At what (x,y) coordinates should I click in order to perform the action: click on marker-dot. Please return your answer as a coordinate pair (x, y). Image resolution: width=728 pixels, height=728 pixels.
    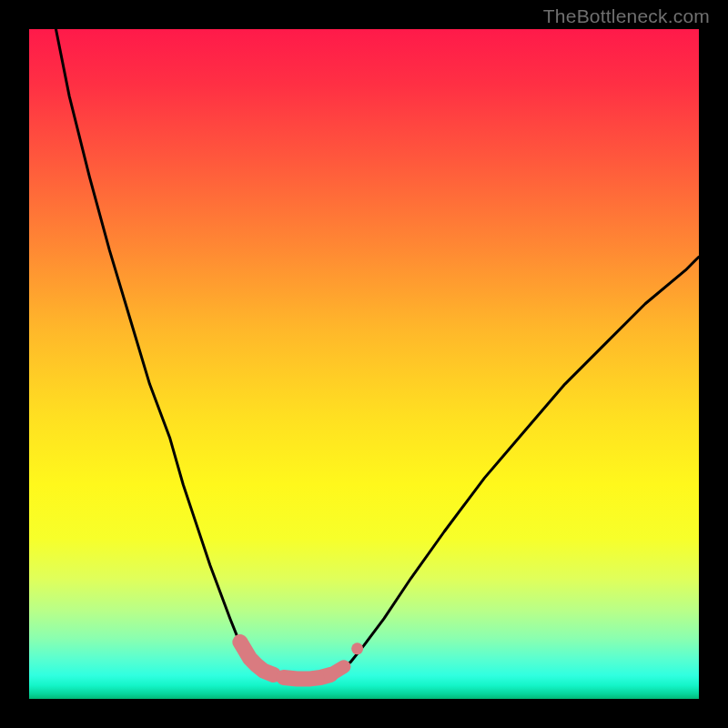
    Looking at the image, I should click on (357, 648).